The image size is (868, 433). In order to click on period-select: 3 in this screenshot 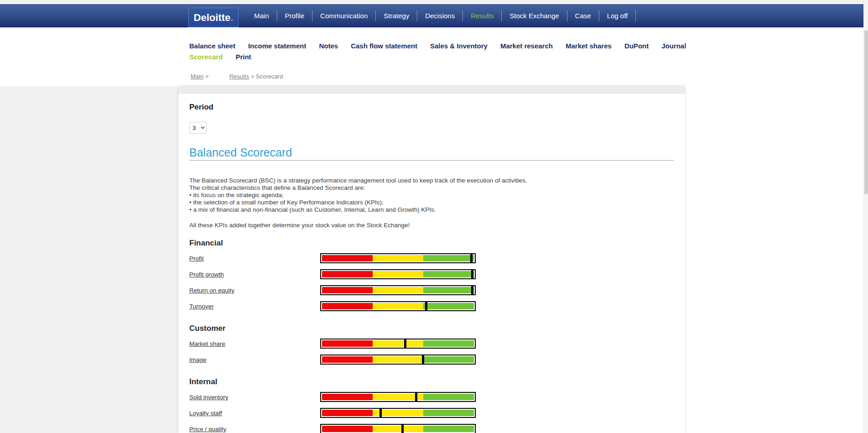, I will do `click(198, 128)`.